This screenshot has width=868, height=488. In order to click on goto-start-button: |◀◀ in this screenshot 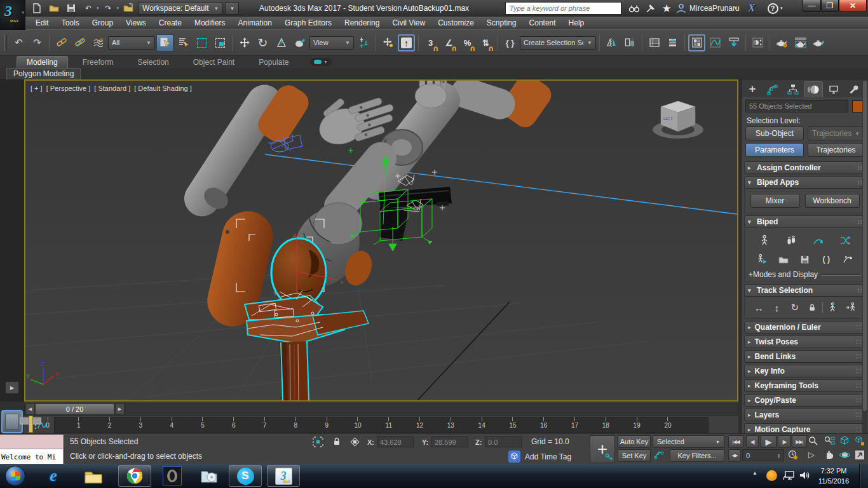, I will do `click(736, 442)`.